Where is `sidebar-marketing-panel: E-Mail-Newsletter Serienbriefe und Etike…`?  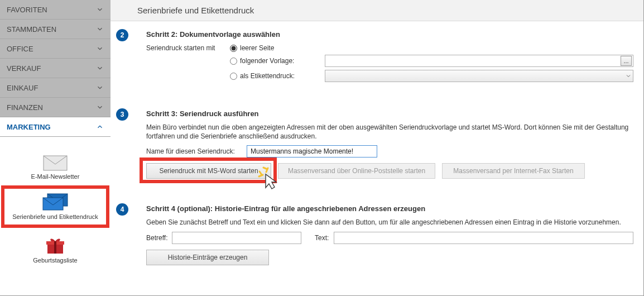 sidebar-marketing-panel: E-Mail-Newsletter Serienbriefe und Etike… is located at coordinates (55, 216).